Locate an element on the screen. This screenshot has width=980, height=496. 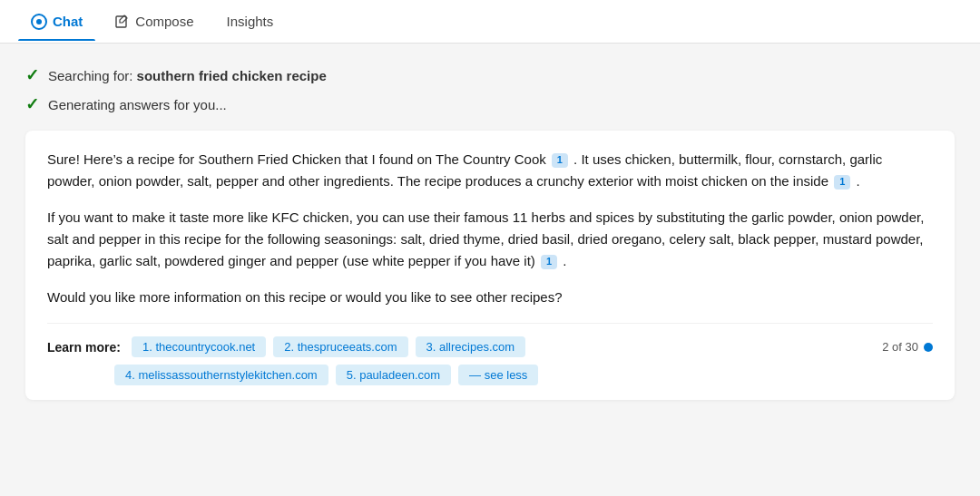
check-icon-2: ✓ is located at coordinates (33, 104).